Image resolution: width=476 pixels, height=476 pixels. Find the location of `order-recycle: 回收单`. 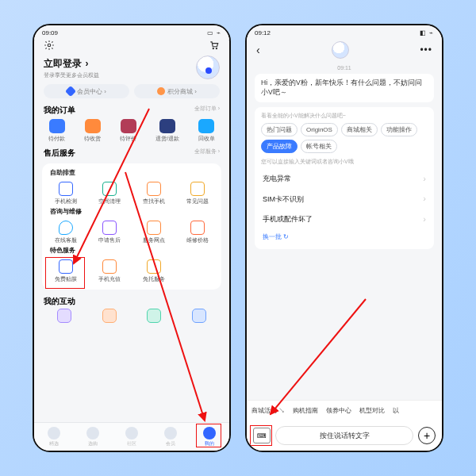

order-recycle: 回收单 is located at coordinates (206, 131).